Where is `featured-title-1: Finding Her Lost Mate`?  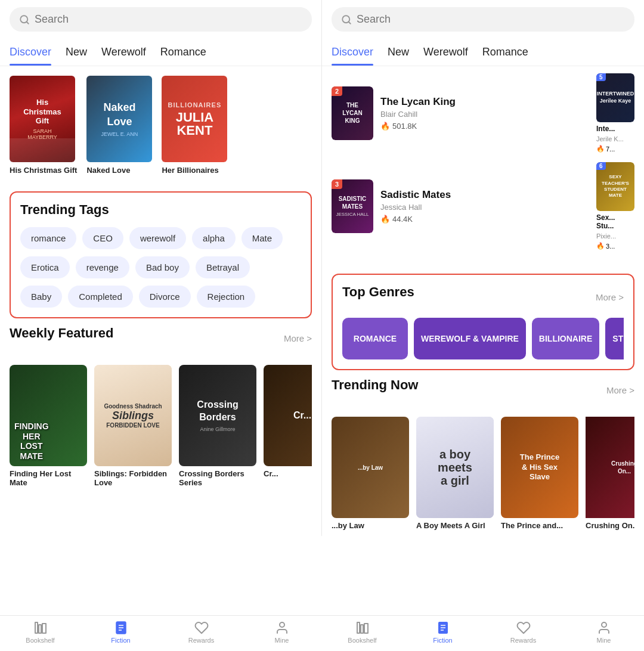
featured-title-1: Finding Her Lost Mate is located at coordinates (48, 478).